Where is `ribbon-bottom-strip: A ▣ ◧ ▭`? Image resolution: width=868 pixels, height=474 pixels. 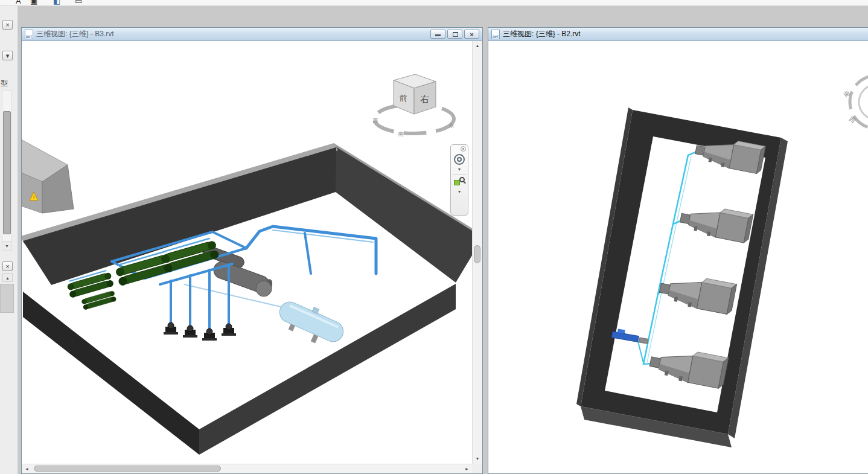 ribbon-bottom-strip: A ▣ ◧ ▭ is located at coordinates (434, 3).